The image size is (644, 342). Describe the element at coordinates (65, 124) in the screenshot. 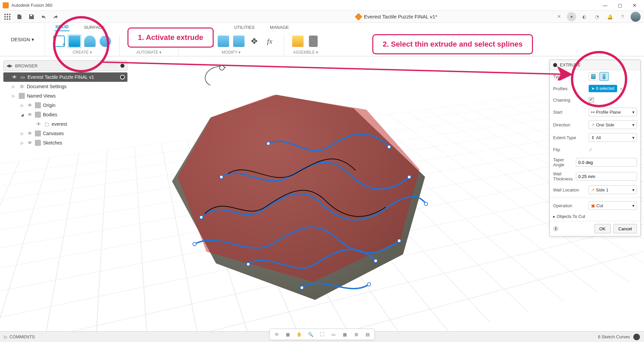

I see `tree-item-everest-body: ▷ 👁 ▢ everest` at that location.